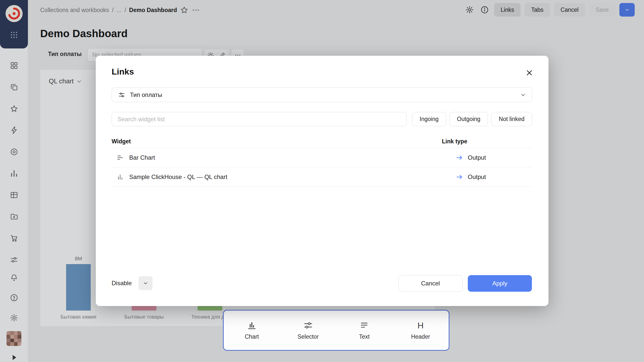 Image resolution: width=644 pixels, height=362 pixels. I want to click on disable-dropdown-button, so click(146, 283).